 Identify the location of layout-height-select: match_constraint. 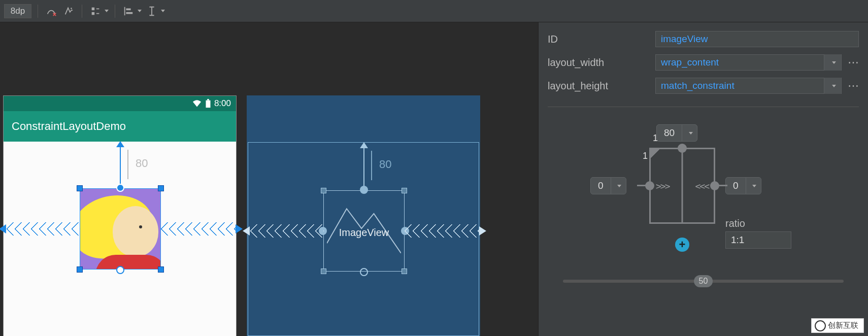
(748, 86).